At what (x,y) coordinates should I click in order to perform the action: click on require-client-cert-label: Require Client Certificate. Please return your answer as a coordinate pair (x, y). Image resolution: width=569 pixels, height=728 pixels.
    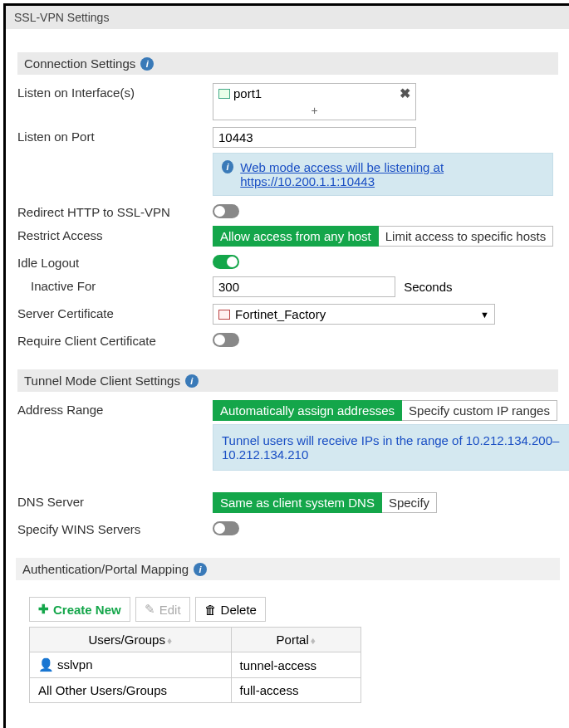
    Looking at the image, I should click on (115, 340).